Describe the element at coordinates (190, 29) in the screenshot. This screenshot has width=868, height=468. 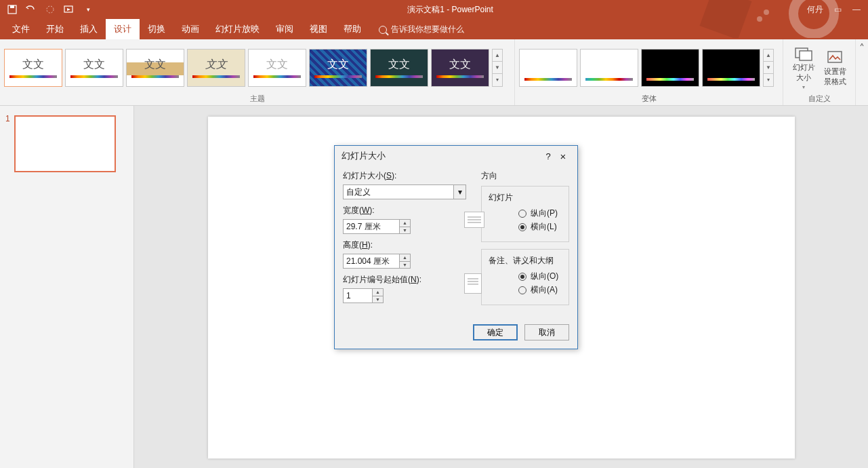
I see `tab-animation: 动画` at that location.